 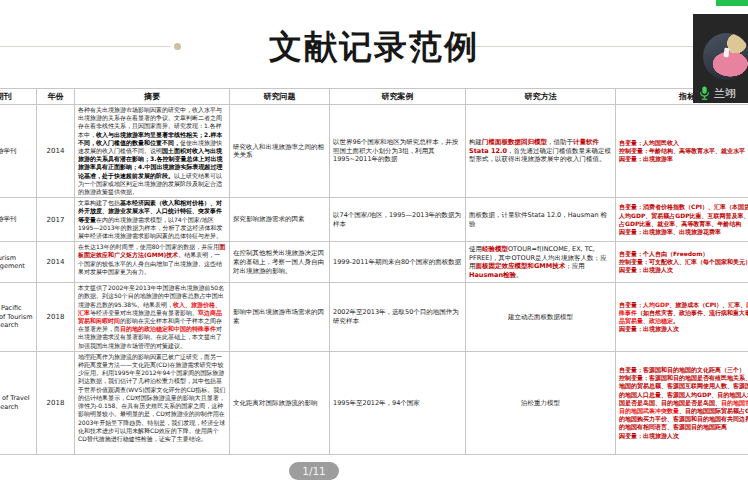 What do you see at coordinates (670, 232) in the screenshot?
I see `text-segment: 因变量：出境旅游率、出境旅游花费率` at bounding box center [670, 232].